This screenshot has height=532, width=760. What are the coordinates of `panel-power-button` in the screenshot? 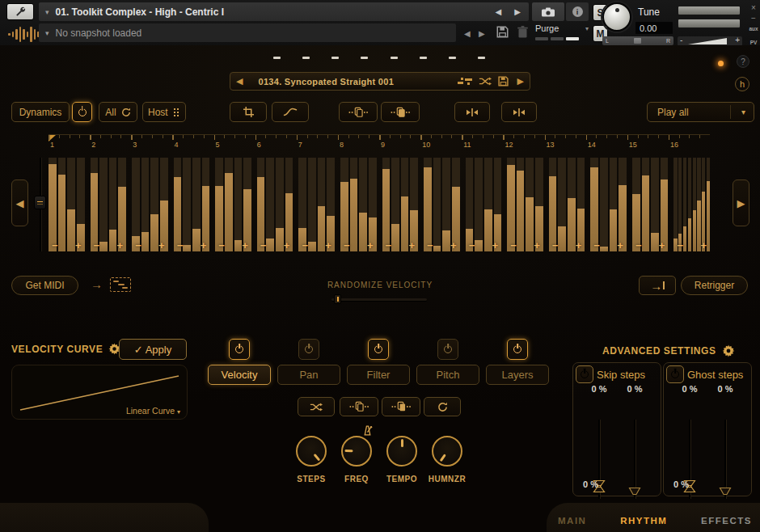 It's located at (675, 374).